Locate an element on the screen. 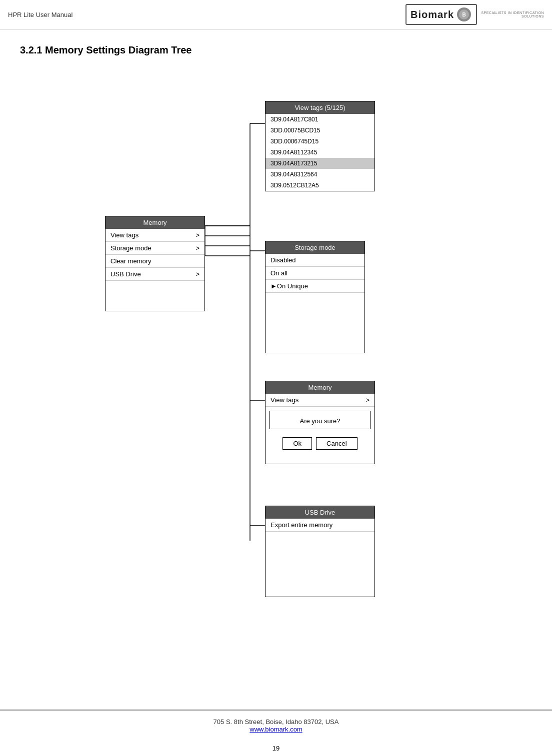  page-footer: 705 S. 8th Street, Boise, Idaho 83702, U… is located at coordinates (276, 725).